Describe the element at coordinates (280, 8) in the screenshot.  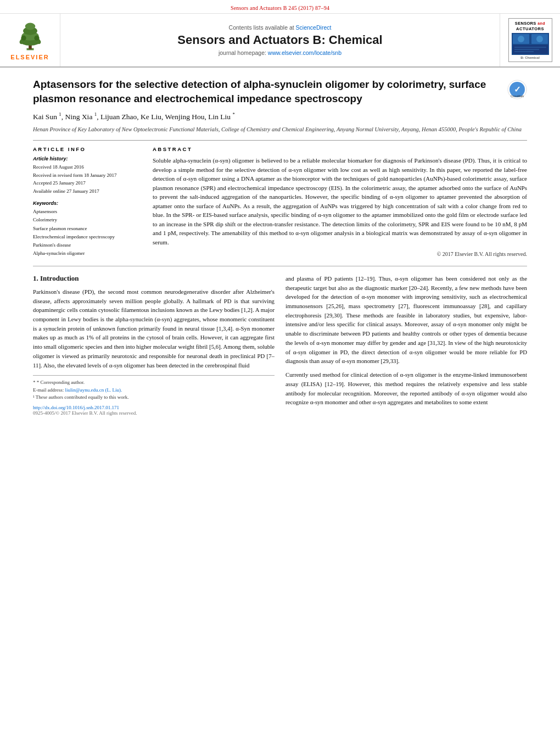
I see `journal-reference: Sensors and Actuators B 245 (2017) 87–94` at that location.